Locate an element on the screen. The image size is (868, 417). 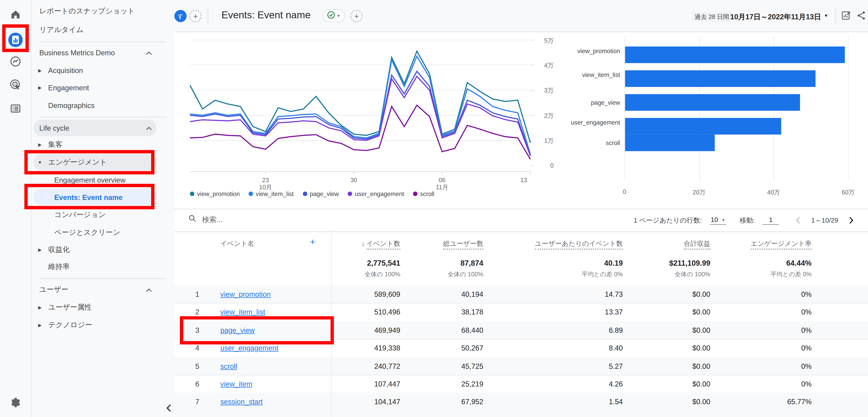
sidebar-item--: ページとスクリーン is located at coordinates (103, 233).